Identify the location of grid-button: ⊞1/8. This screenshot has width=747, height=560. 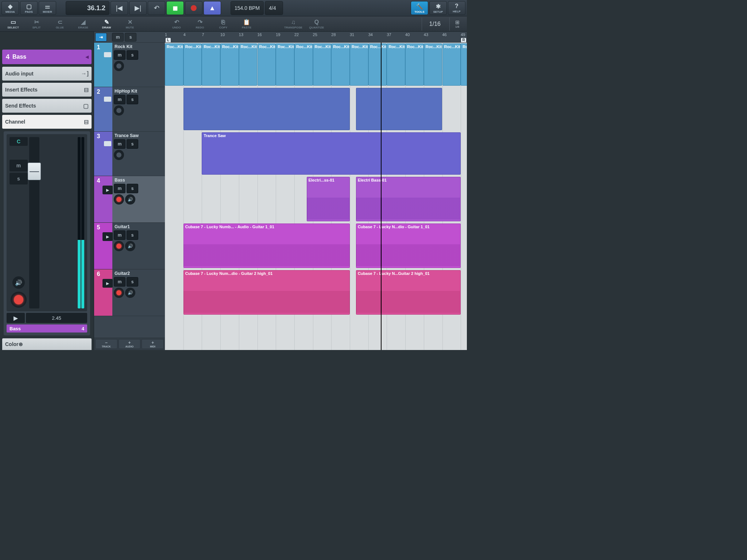
(457, 24).